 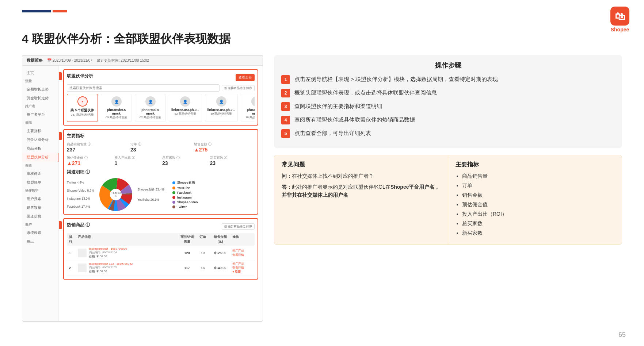 What do you see at coordinates (220, 239) in the screenshot?
I see `col-header-commission: 销售金额(元)` at bounding box center [220, 239].